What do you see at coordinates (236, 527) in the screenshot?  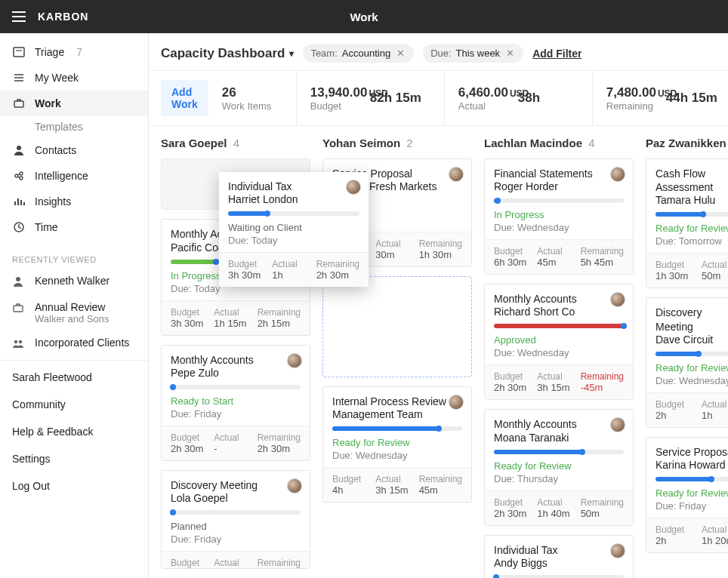 I see `card-status: Planned` at bounding box center [236, 527].